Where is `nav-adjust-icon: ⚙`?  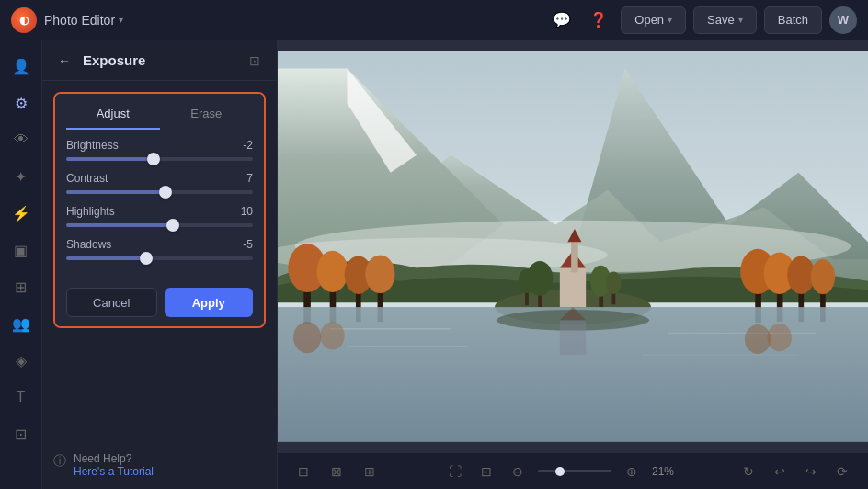 nav-adjust-icon: ⚙ is located at coordinates (21, 103).